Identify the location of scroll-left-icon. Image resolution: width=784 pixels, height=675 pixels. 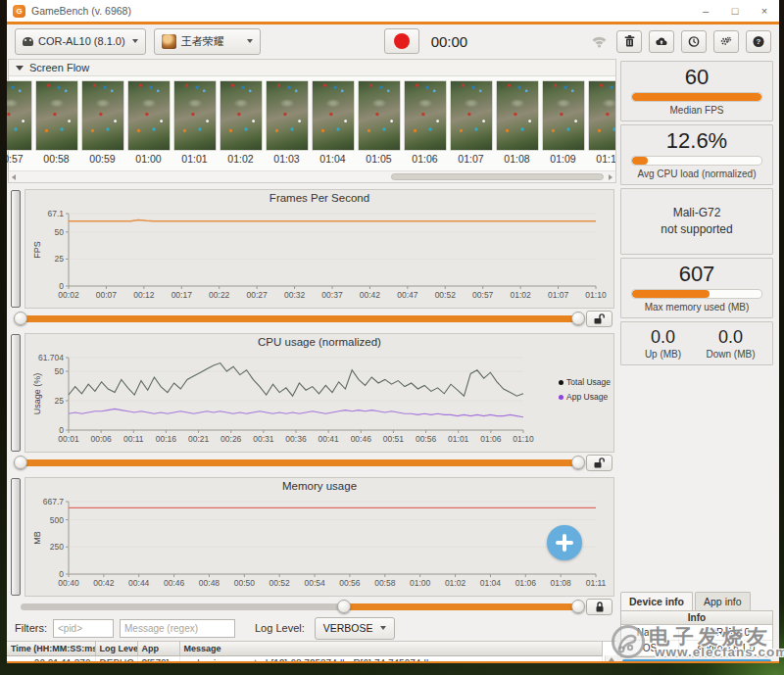
(14, 177).